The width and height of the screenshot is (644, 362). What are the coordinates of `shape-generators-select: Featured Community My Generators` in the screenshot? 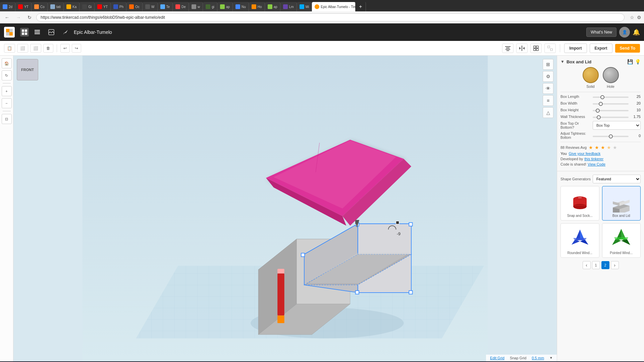 It's located at (616, 179).